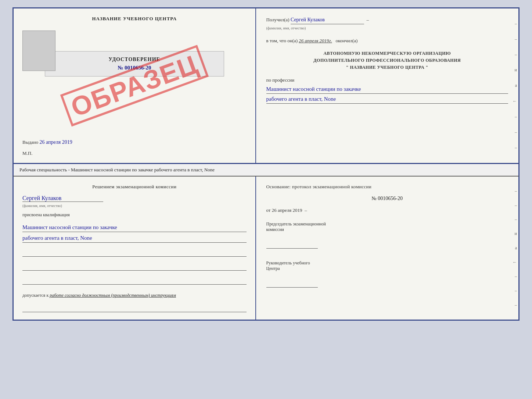  Describe the element at coordinates (282, 40) in the screenshot. I see `vtom-label: в том, что он(а)` at that location.